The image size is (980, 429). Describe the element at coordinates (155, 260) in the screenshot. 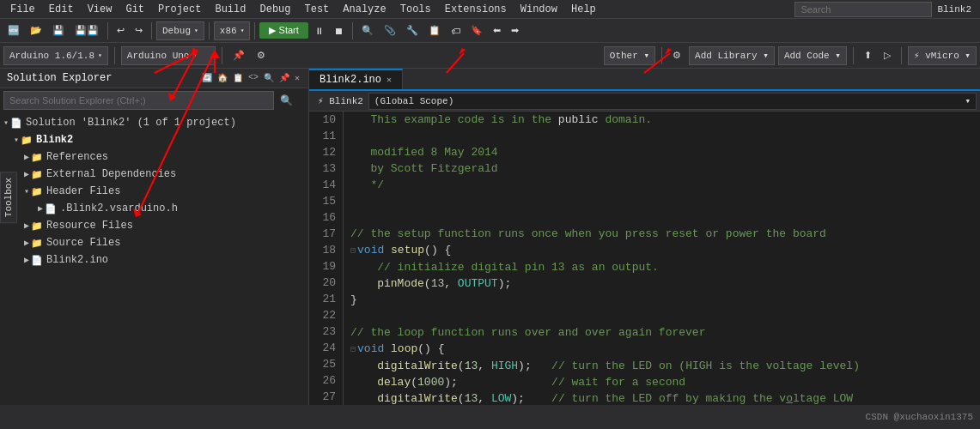

I see `se-blink2-ino-item: ▶ 📄 Blink2.ino` at that location.